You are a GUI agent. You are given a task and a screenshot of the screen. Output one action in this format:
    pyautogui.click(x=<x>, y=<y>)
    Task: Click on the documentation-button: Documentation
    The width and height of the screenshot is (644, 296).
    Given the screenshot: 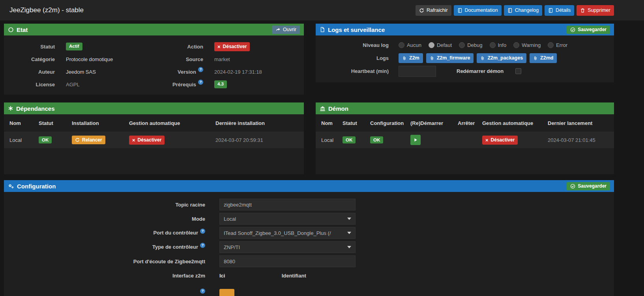 What is the action you would take?
    pyautogui.click(x=477, y=10)
    